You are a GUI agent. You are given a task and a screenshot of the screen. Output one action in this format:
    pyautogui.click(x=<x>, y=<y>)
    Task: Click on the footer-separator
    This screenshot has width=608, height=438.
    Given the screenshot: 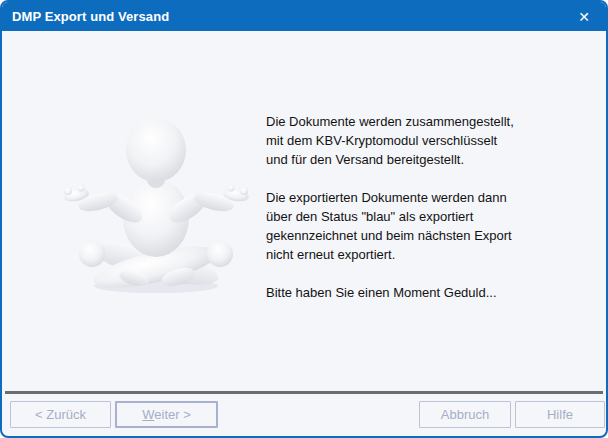 What is the action you would take?
    pyautogui.click(x=304, y=392)
    